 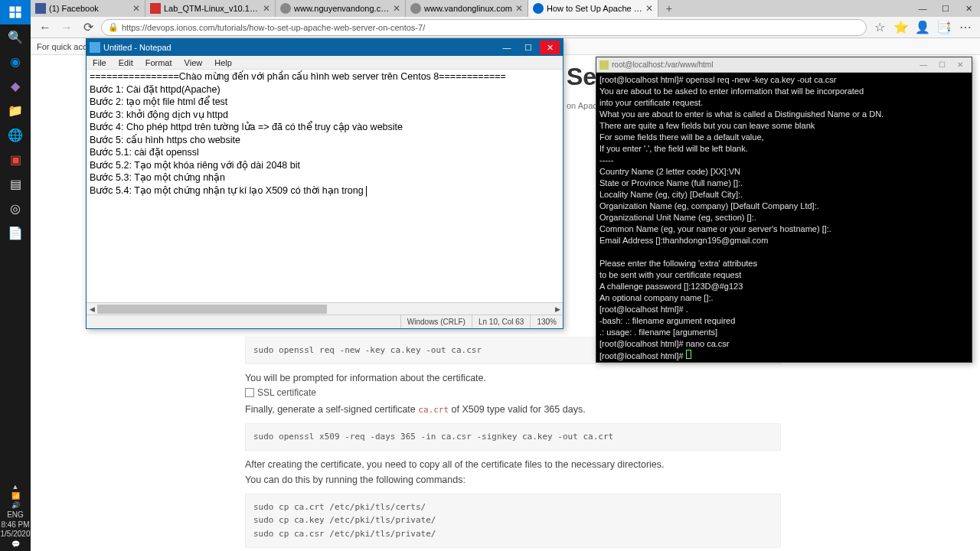 I want to click on scroll-left-icon: ◀, so click(x=92, y=309).